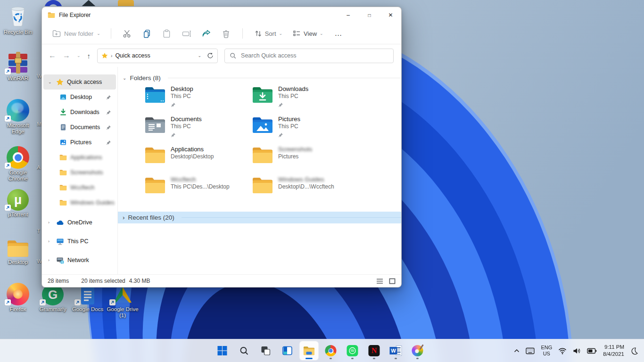 Image resolution: width=644 pixels, height=362 pixels. What do you see at coordinates (80, 188) in the screenshot?
I see `sidebar-item-folder: Wccftech` at bounding box center [80, 188].